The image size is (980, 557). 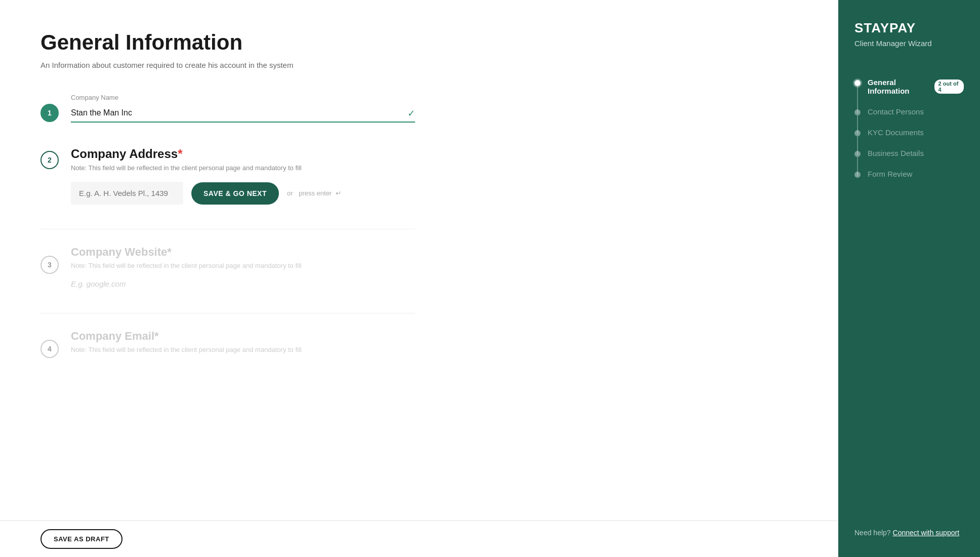 What do you see at coordinates (909, 44) in the screenshot?
I see `brand-subtitle: Client Manager Wizard` at bounding box center [909, 44].